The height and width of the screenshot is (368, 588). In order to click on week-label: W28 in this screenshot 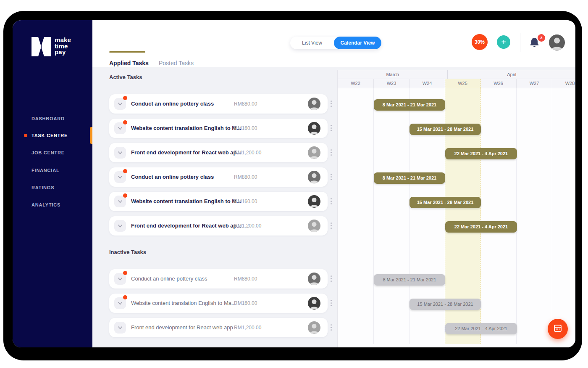, I will do `click(564, 83)`.